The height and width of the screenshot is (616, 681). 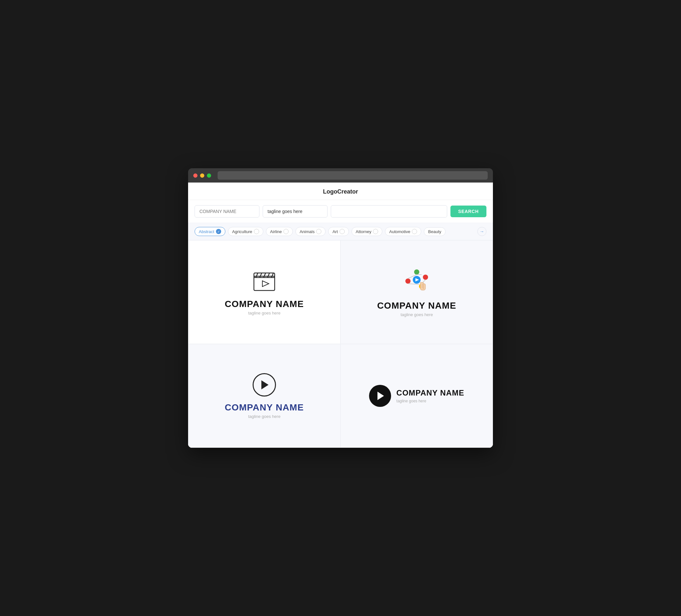 I want to click on logo-card-3: COMPANY NAME tagline goes here, so click(x=264, y=396).